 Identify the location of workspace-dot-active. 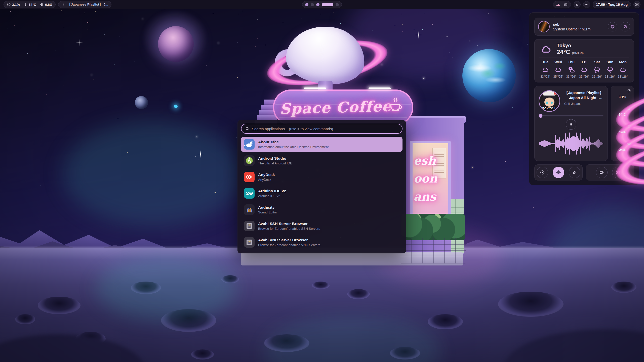
(328, 5).